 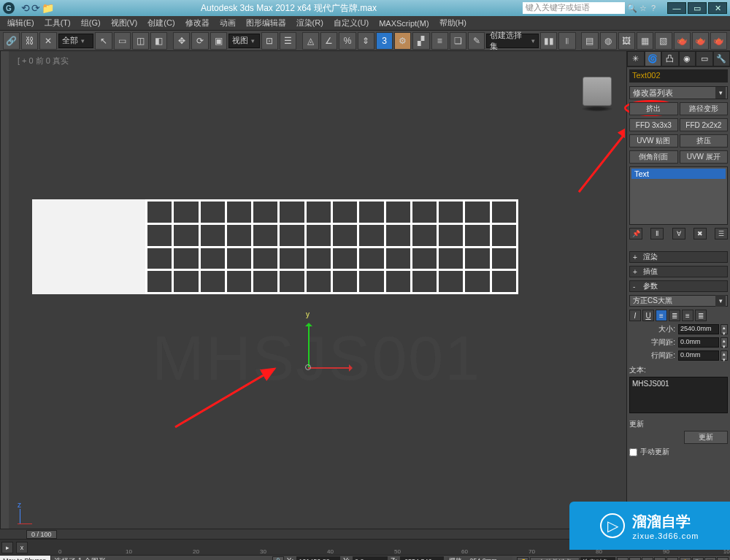 What do you see at coordinates (266, 23) in the screenshot?
I see `menu-graph: 图形编辑器` at bounding box center [266, 23].